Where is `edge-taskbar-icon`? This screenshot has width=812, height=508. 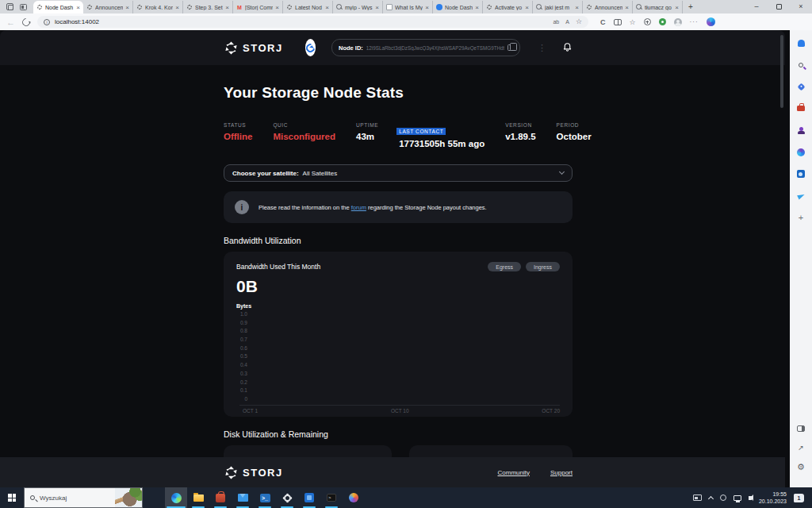
edge-taskbar-icon is located at coordinates (176, 498).